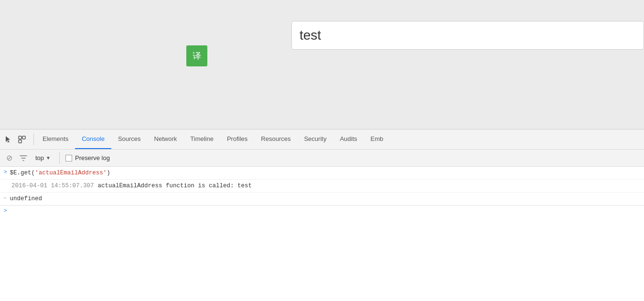  I want to click on search-box: test, so click(468, 35).